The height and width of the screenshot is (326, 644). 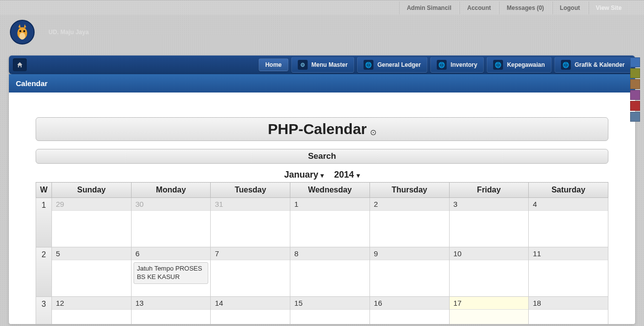 What do you see at coordinates (171, 254) in the screenshot?
I see `day-number: 6` at bounding box center [171, 254].